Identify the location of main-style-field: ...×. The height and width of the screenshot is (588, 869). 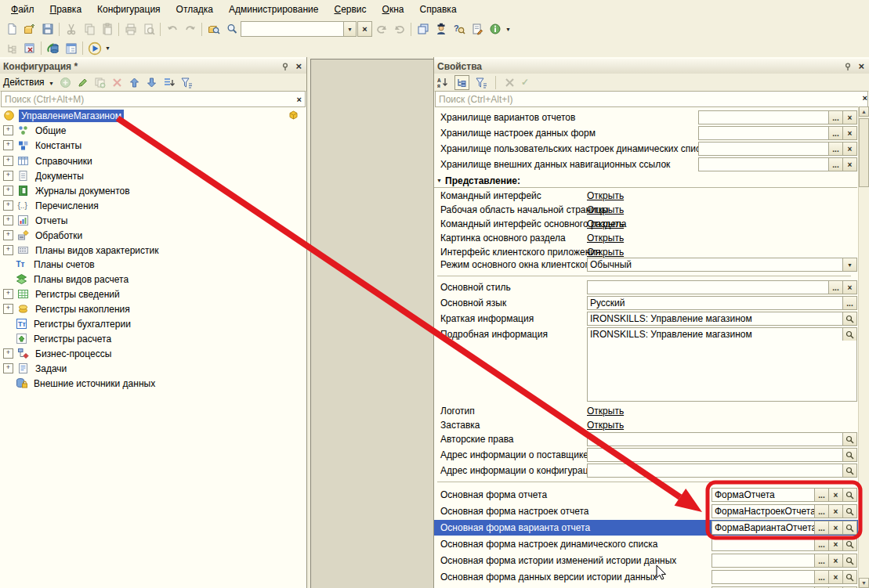
(722, 287).